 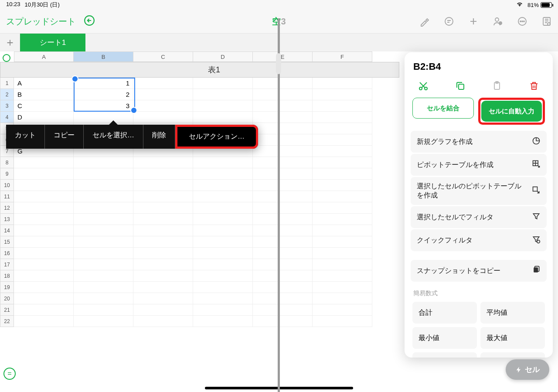 What do you see at coordinates (44, 83) in the screenshot?
I see `cell: A` at bounding box center [44, 83].